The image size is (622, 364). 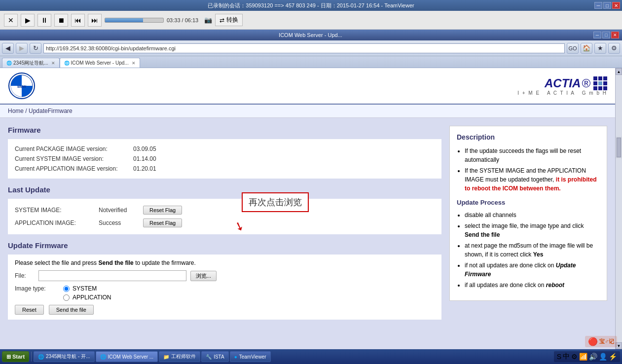 I want to click on svg-text: BMW, so click(x=22, y=87).